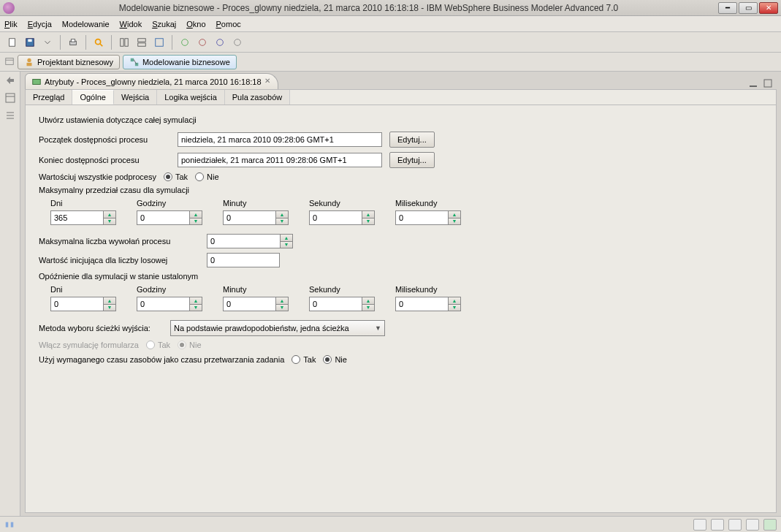 The width and height of the screenshot is (781, 532). I want to click on close-tab-icon: ✕, so click(269, 81).